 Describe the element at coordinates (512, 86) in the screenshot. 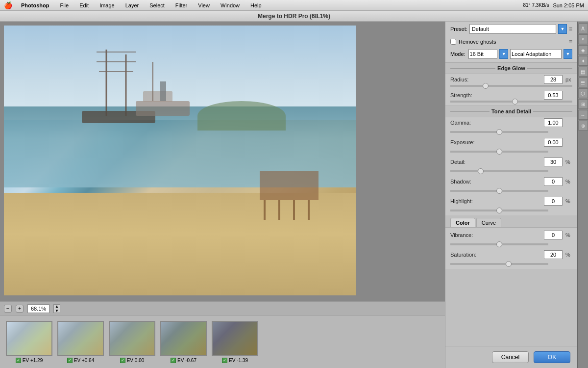

I see `radius-slider` at that location.